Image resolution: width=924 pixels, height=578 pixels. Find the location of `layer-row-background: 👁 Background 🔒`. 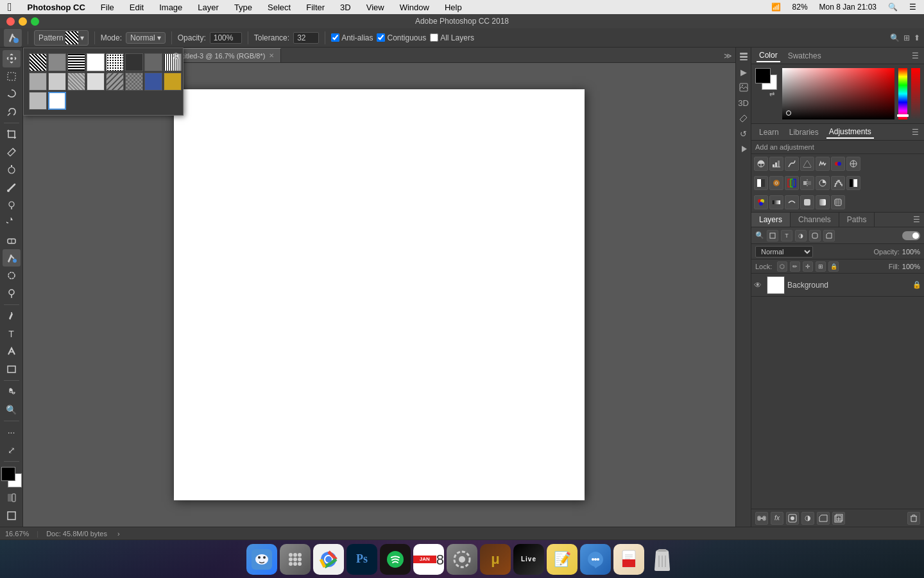

layer-row-background: 👁 Background 🔒 is located at coordinates (838, 285).